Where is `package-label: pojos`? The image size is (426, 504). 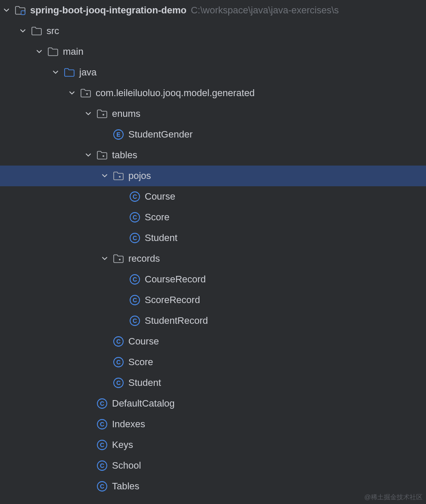 package-label: pojos is located at coordinates (140, 176).